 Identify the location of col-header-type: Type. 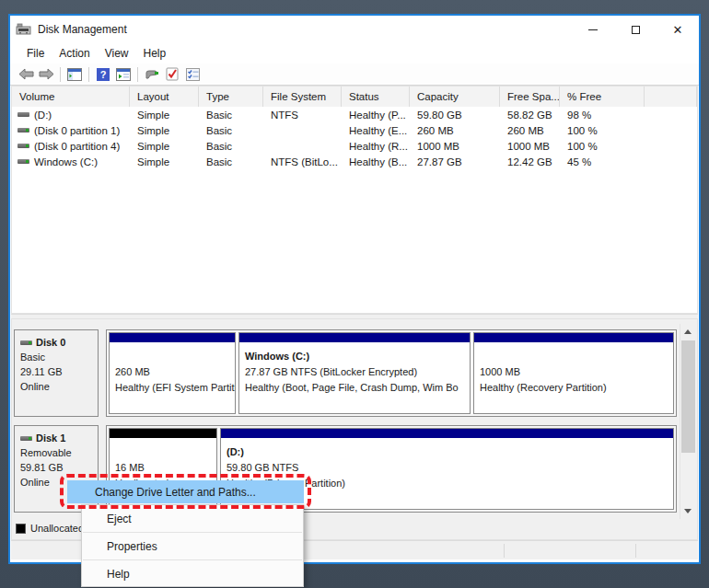
(231, 97).